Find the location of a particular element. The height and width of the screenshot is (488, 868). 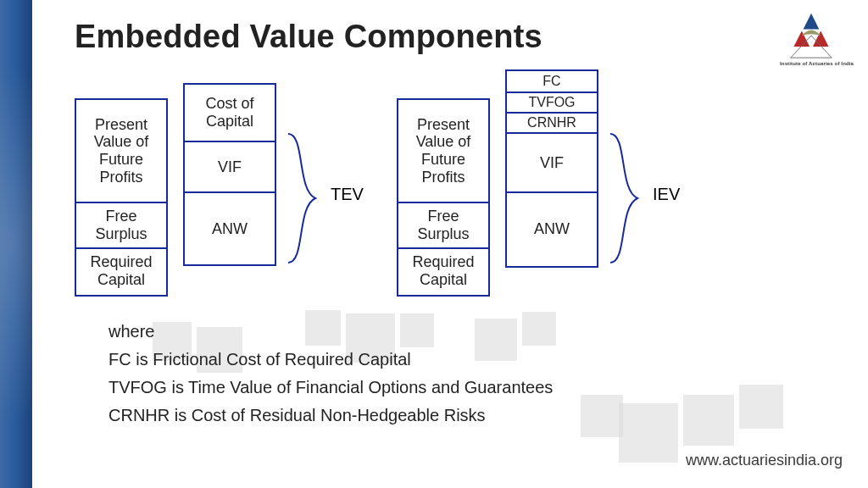

col-pv-tev: Present Value of Future Profits Free Sur… is located at coordinates (121, 197).